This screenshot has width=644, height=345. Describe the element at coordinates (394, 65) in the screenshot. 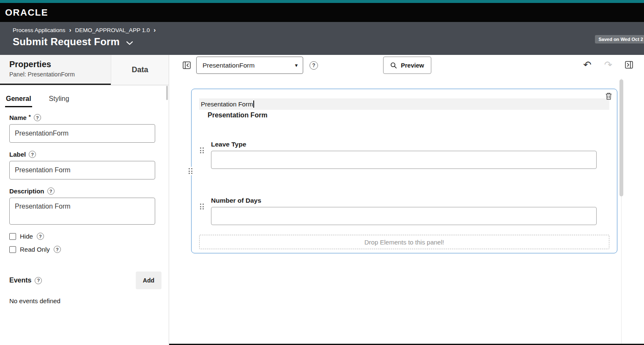

I see `search-icon` at that location.